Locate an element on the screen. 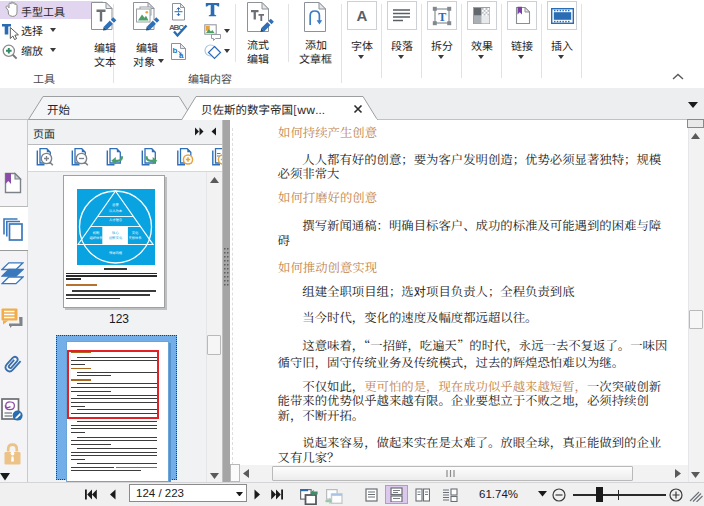  svg-text: 人才理念 is located at coordinates (116, 220).